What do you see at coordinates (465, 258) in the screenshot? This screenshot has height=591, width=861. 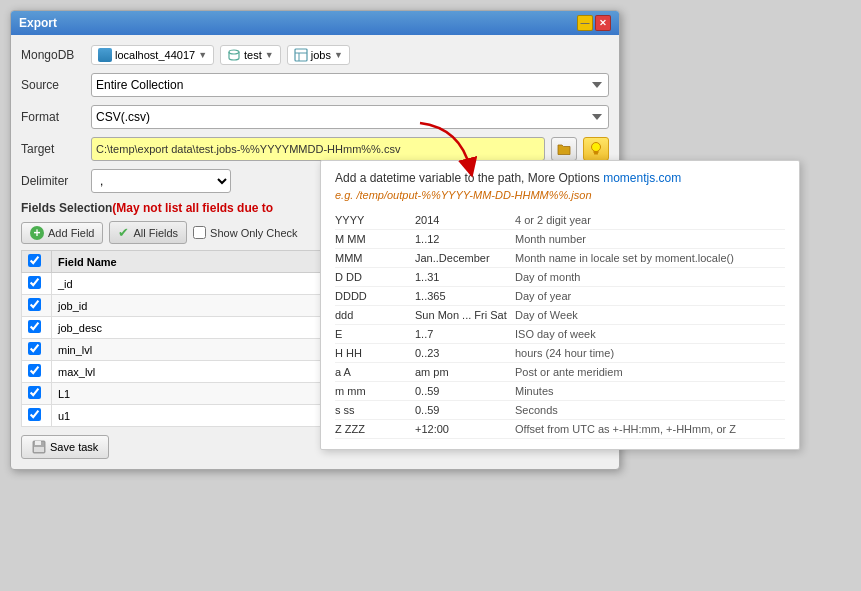 I see `range-cell: Jan..December` at bounding box center [465, 258].